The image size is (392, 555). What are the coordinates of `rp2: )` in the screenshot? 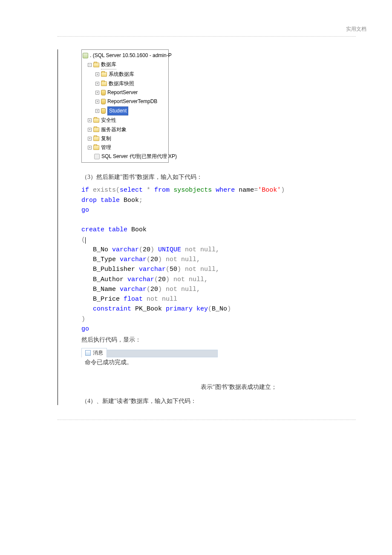 It's located at (160, 260).